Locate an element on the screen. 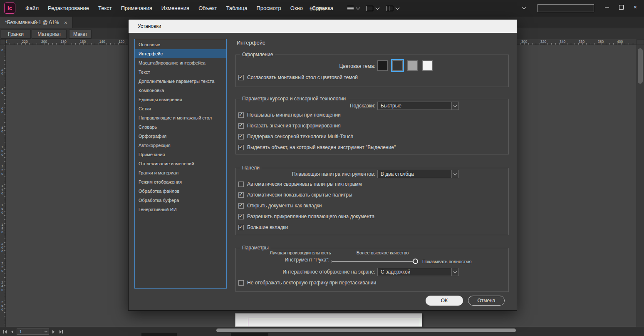  checkbox-row: Автоматически показывать скрытые палитры is located at coordinates (295, 195).